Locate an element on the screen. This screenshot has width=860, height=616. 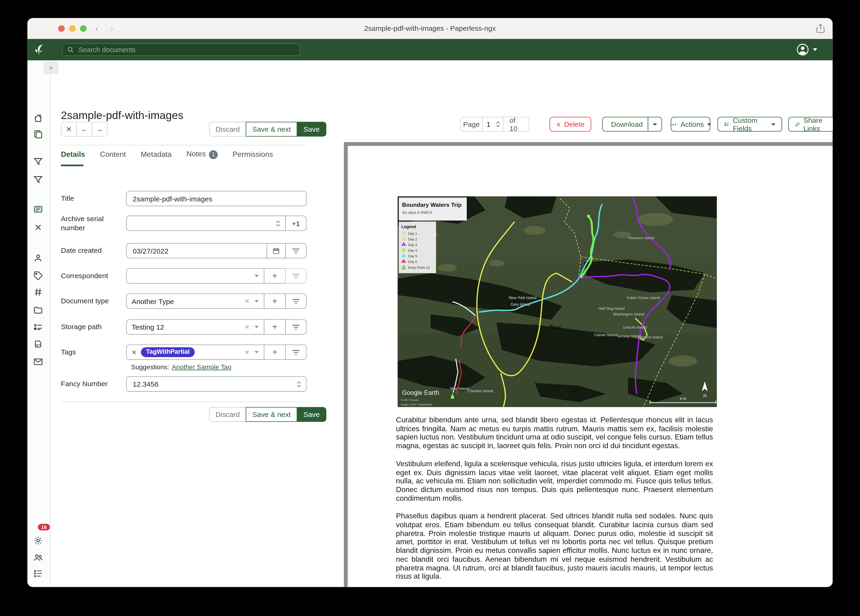
paragraph: Curabitur bibendum ante urna, sed blandi… is located at coordinates (554, 433).